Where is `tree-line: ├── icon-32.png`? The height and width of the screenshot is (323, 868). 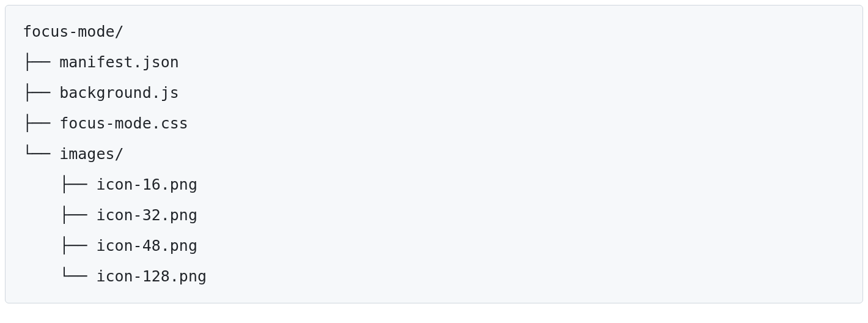 tree-line: ├── icon-32.png is located at coordinates (110, 215).